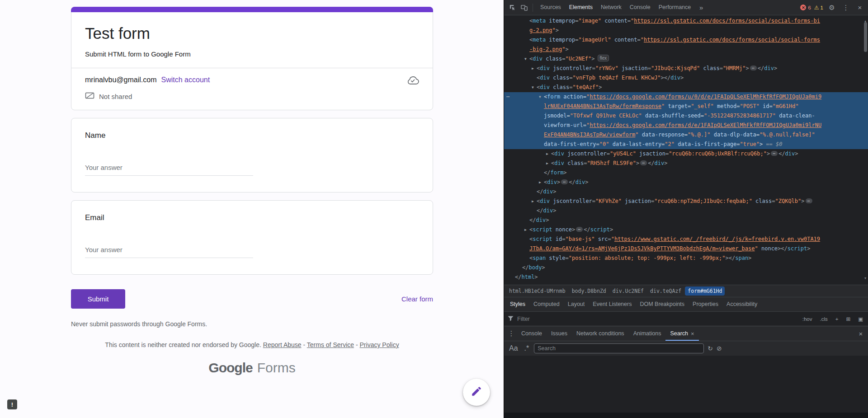  I want to click on close-search-tab-icon: ×, so click(693, 333).